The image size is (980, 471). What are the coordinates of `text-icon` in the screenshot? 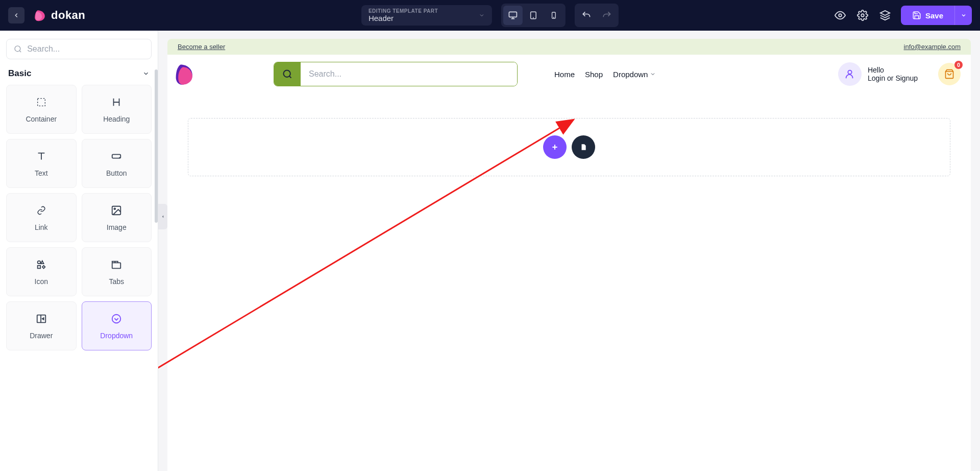 It's located at (41, 156).